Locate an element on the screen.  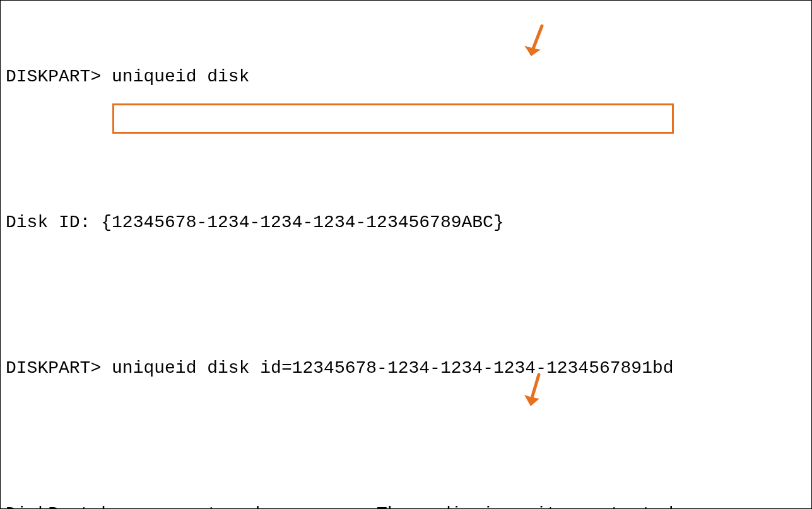
command-uniqueid-disk: uniqueid disk is located at coordinates (175, 77).